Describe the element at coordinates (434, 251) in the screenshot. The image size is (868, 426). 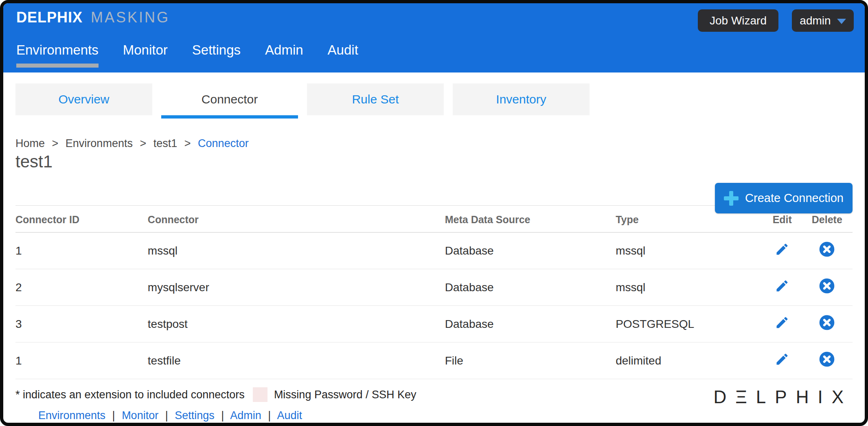
I see `table-row: 1 mssql Database mssql` at that location.